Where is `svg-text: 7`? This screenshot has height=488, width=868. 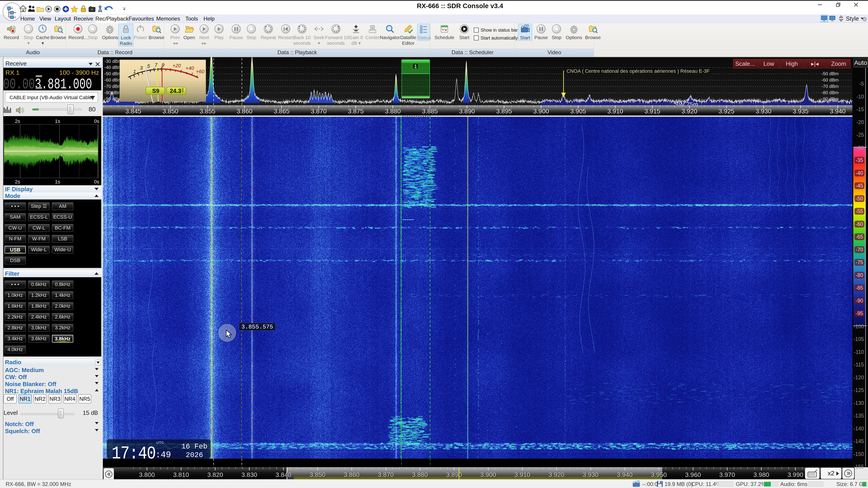 svg-text: 7 is located at coordinates (156, 65).